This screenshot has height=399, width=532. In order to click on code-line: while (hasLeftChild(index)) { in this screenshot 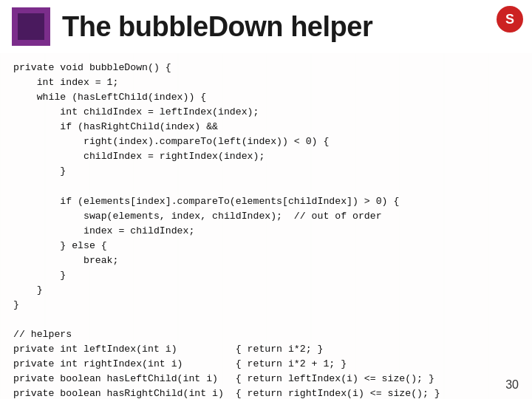, I will do `click(266, 98)`.